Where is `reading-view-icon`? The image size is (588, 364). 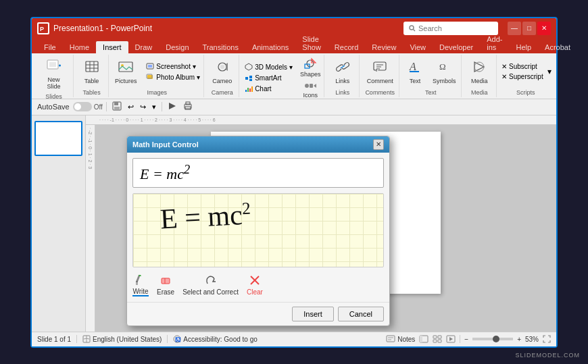 reading-view-icon is located at coordinates (451, 339).